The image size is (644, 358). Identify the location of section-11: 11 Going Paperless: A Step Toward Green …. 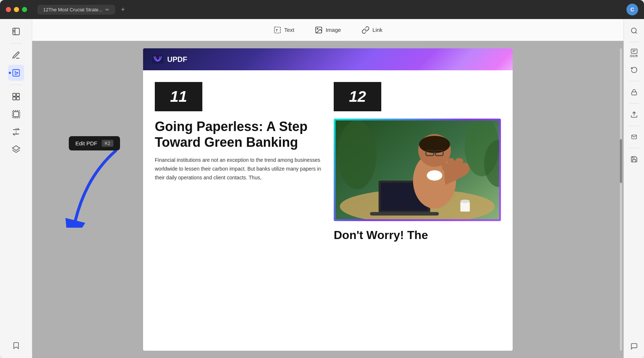
(239, 162).